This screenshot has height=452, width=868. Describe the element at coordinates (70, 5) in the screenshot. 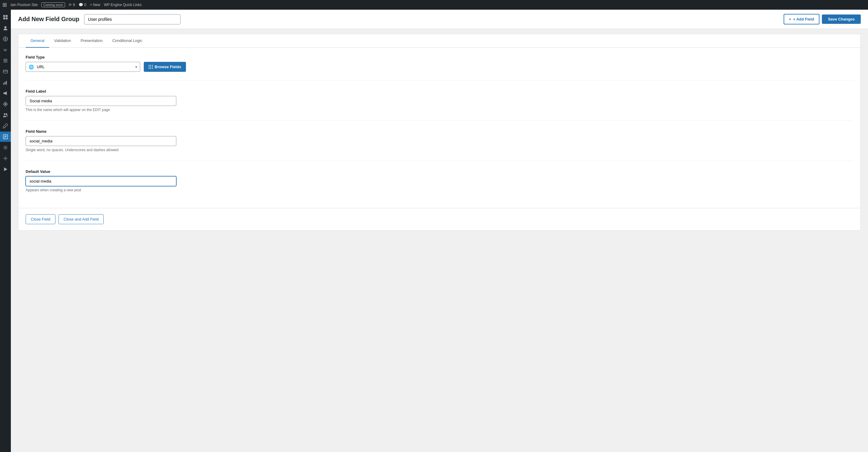

I see `updates-icon: ⟳` at that location.